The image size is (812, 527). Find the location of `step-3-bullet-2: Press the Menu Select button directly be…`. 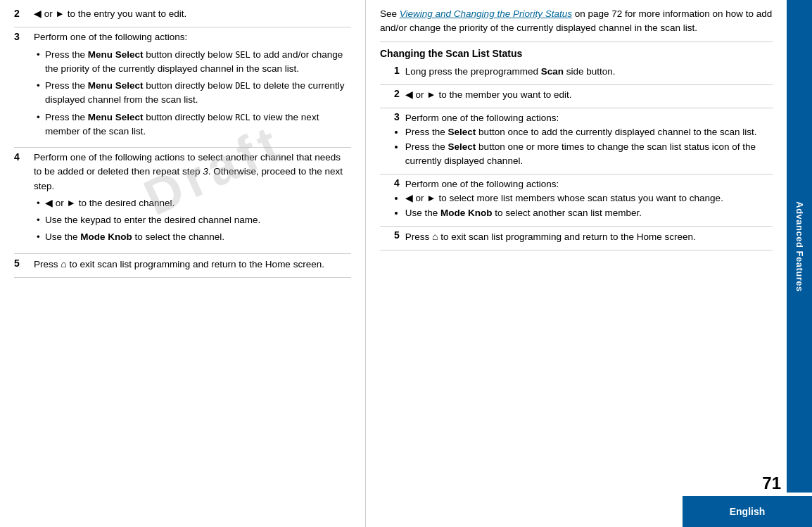

step-3-bullet-2: Press the Menu Select button directly be… is located at coordinates (193, 93).